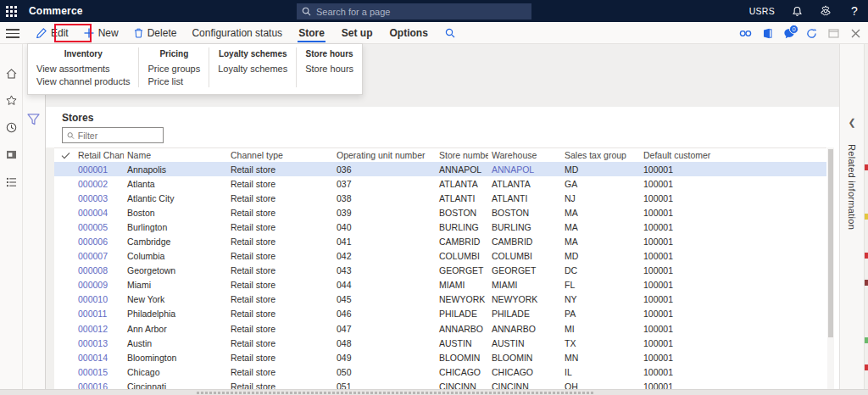  Describe the element at coordinates (102, 33) in the screenshot. I see `new-button: New` at that location.